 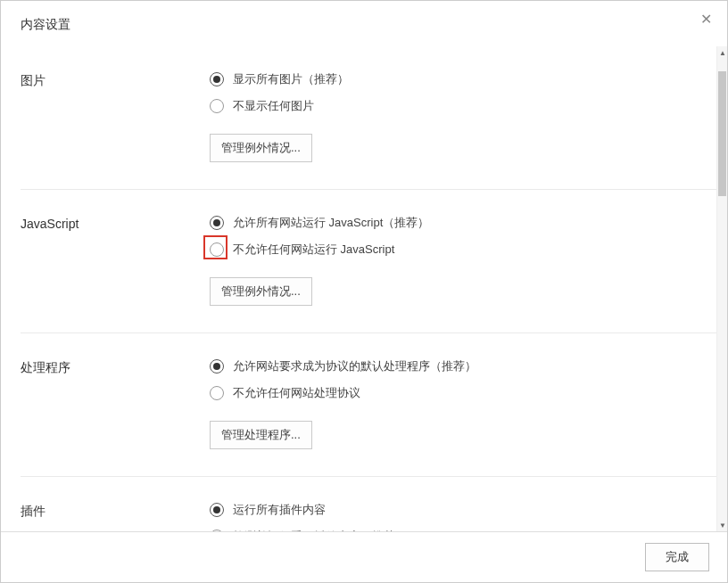 What do you see at coordinates (723, 53) in the screenshot?
I see `scroll-up-icon: ▲` at bounding box center [723, 53].